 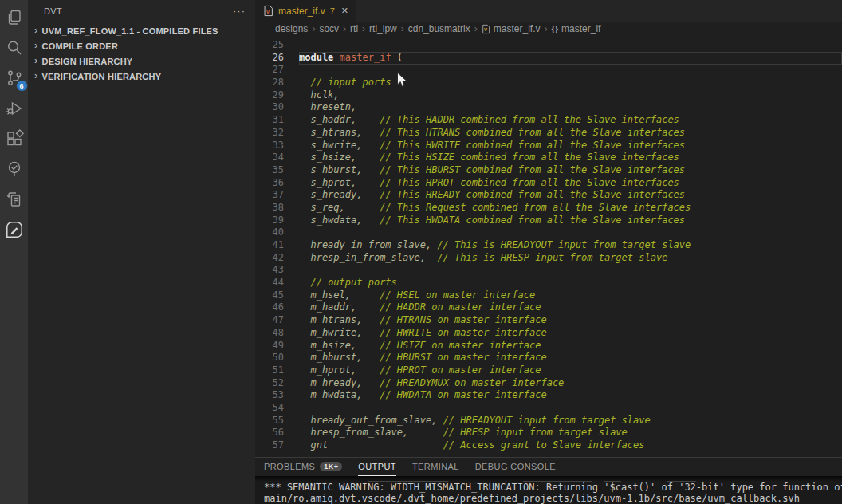 I want to click on code-line: 52 m_hready, // HREADYMUX on master inte…, so click(x=549, y=384).